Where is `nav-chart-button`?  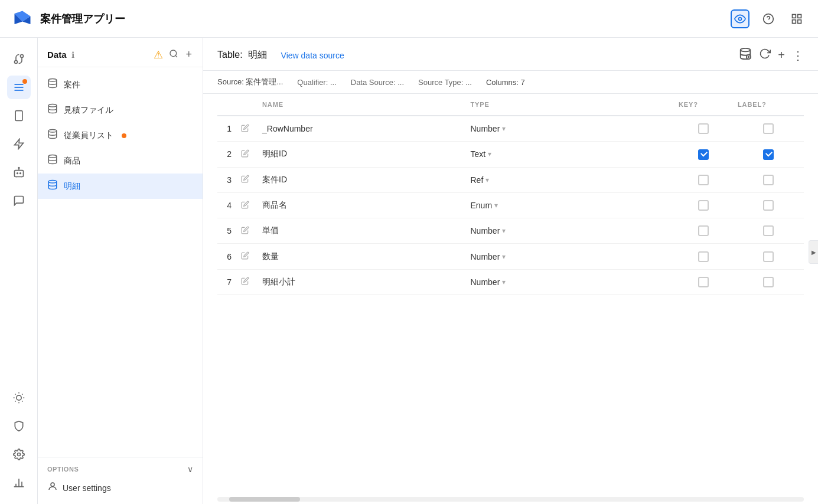 nav-chart-button is located at coordinates (19, 483).